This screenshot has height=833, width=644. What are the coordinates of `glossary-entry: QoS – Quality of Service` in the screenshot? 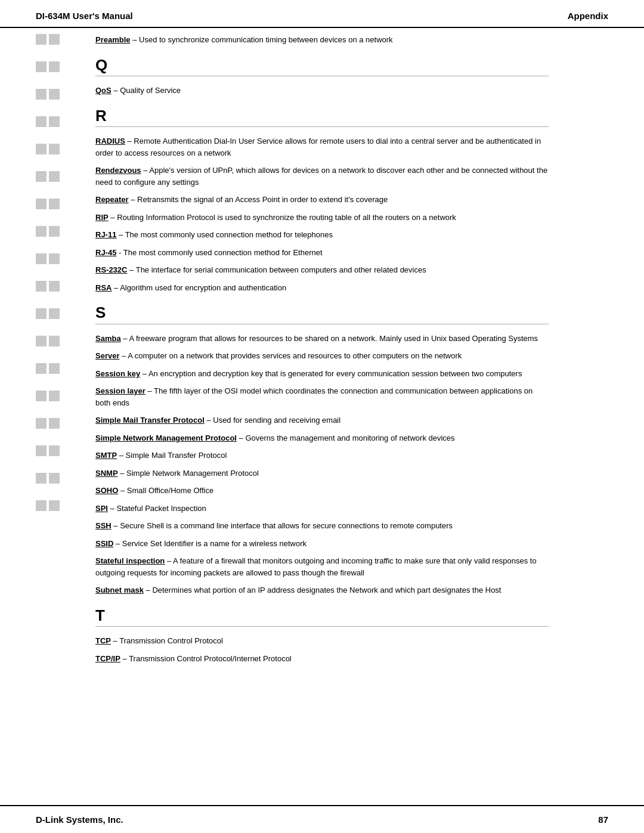 It's located at (322, 91).